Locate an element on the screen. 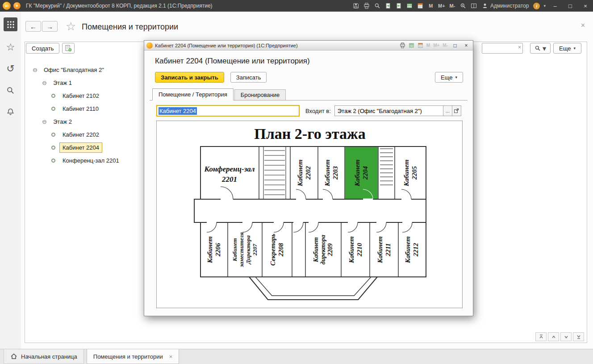 Image resolution: width=593 pixels, height=364 pixels. quick-search-input is located at coordinates (502, 48).